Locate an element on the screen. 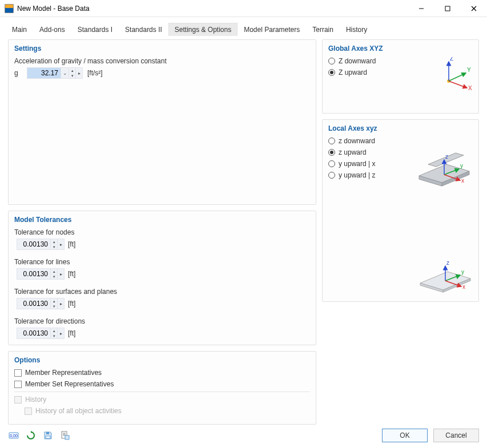  cb-history-all: History of all object activities is located at coordinates (162, 411).